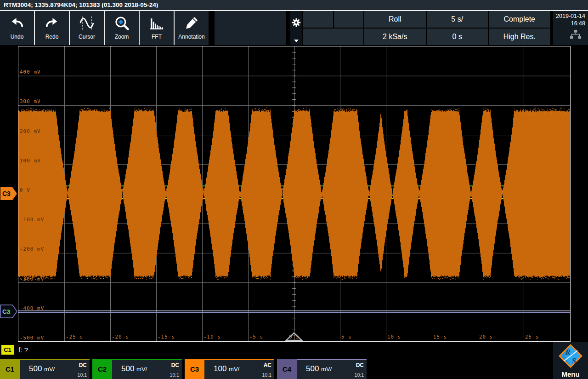 This screenshot has height=379, width=588. I want to click on annotation-icon, so click(192, 23).